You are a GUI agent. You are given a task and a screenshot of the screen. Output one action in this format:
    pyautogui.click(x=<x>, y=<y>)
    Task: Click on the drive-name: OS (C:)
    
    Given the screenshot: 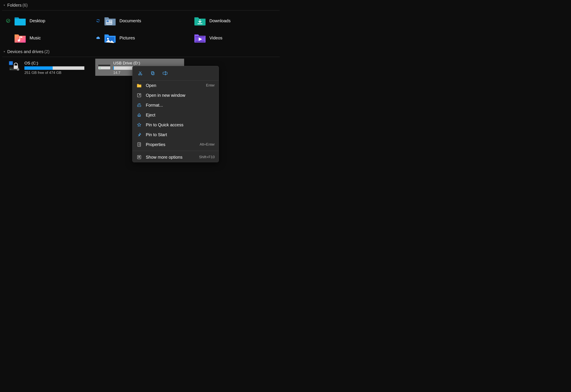 What is the action you would take?
    pyautogui.click(x=59, y=63)
    